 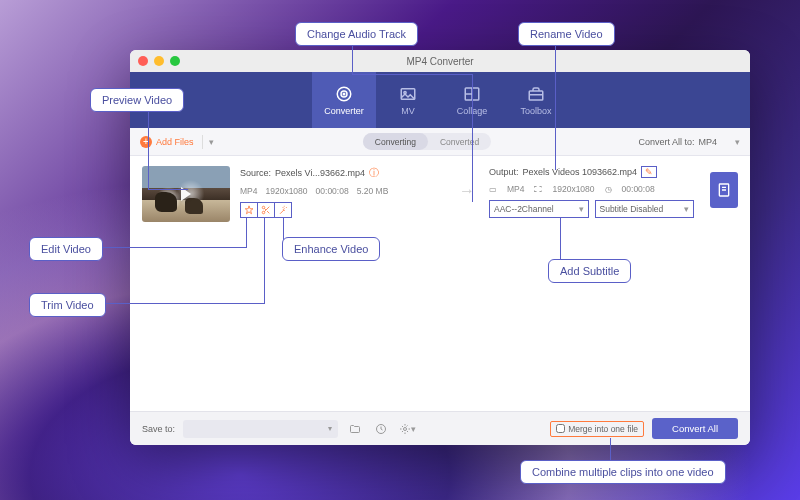 I want to click on toolbox-icon, so click(x=536, y=94).